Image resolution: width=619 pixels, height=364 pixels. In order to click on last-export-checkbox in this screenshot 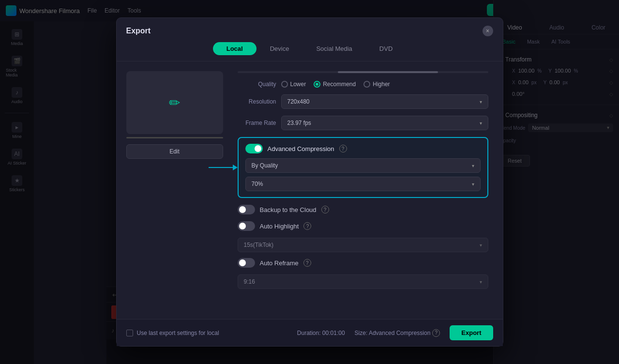, I will do `click(130, 333)`.